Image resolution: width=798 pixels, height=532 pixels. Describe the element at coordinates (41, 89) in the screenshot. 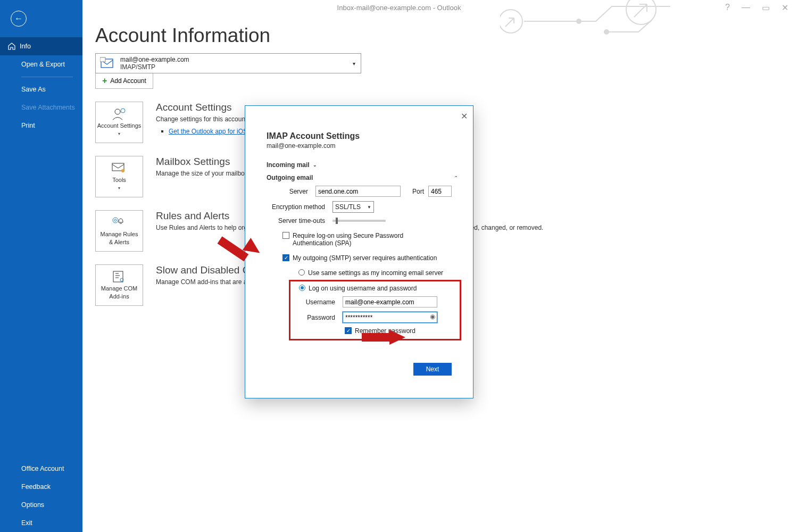

I see `sidebar-item-save-as: Save As` at that location.